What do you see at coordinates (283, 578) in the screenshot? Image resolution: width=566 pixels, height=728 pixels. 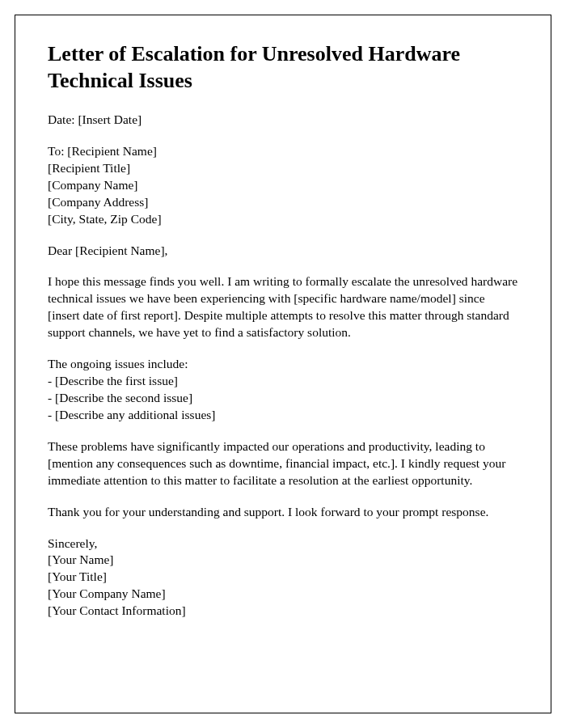 I see `closing-title: [Your Title]` at bounding box center [283, 578].